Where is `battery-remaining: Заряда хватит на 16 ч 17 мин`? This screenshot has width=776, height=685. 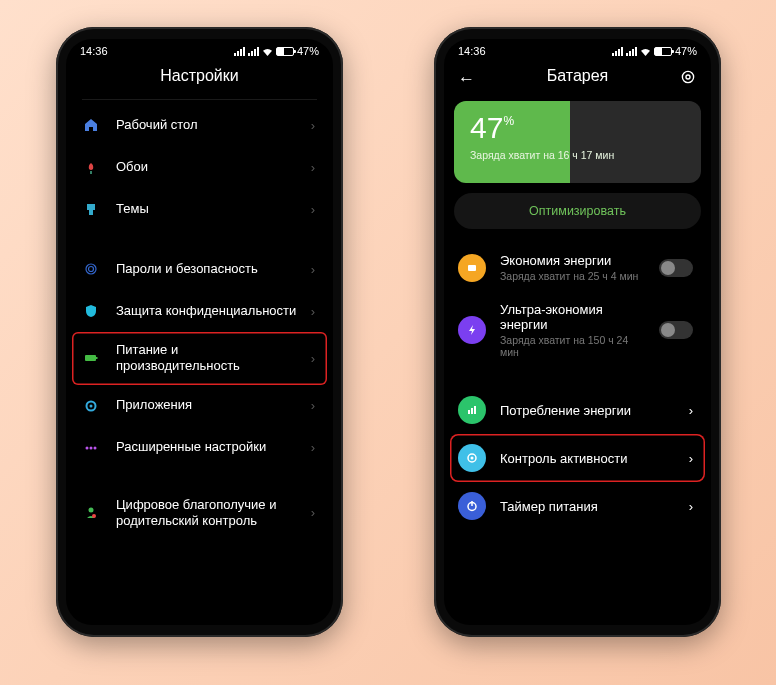 battery-remaining: Заряда хватит на 16 ч 17 мин is located at coordinates (578, 155).